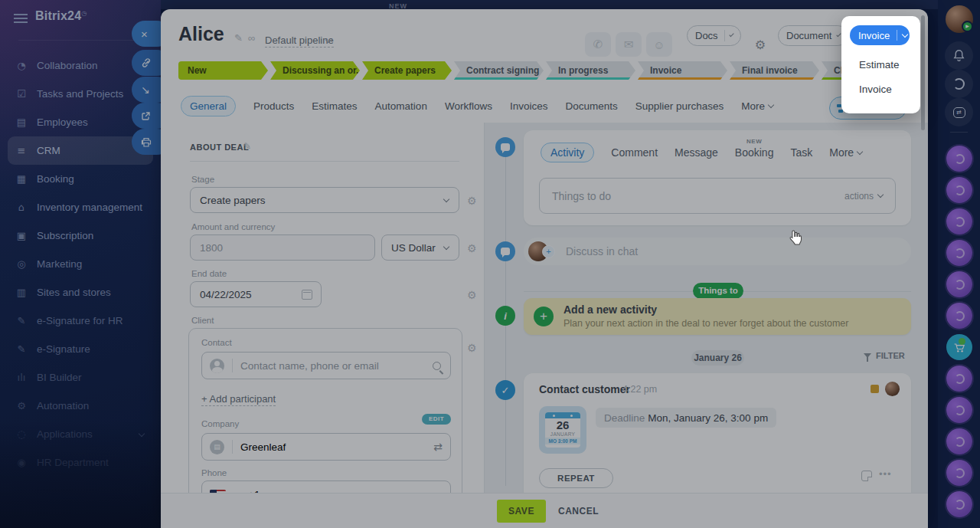 The width and height of the screenshot is (980, 528). What do you see at coordinates (795, 238) in the screenshot?
I see `hand-pointer-icon` at bounding box center [795, 238].